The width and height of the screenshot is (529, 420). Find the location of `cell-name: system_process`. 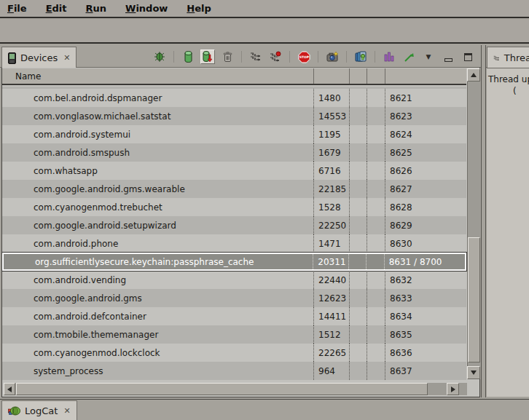

cell-name: system_process is located at coordinates (157, 371).